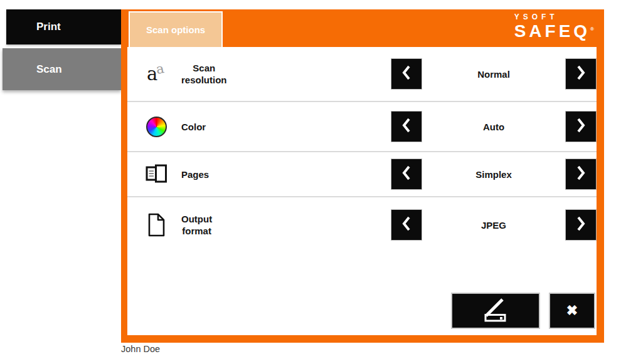 Image resolution: width=621 pixels, height=364 pixels. Describe the element at coordinates (141, 349) in the screenshot. I see `logged-in-user-name: John Doe` at that location.